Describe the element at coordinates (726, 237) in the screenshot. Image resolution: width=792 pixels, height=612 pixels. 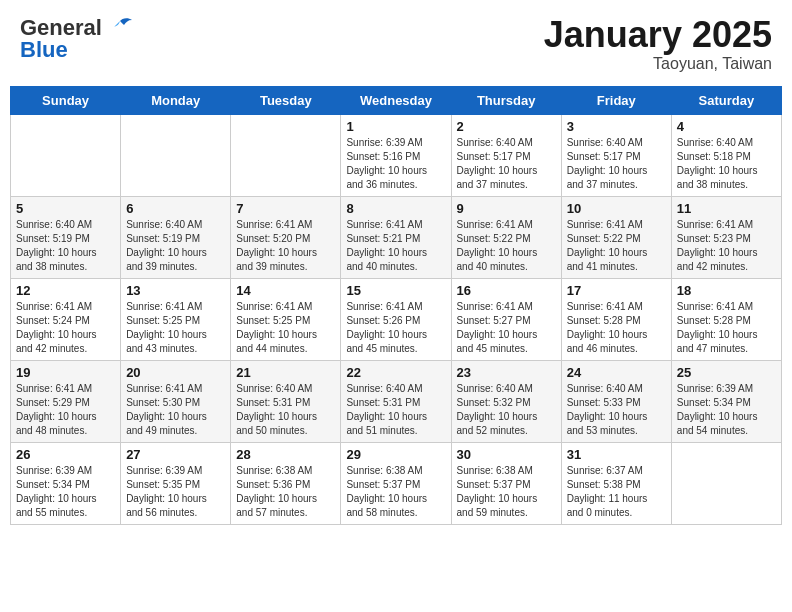
I see `calendar-day-cell: 11Sunrise: 6:41 AM Sunset: 5:23 PM Dayli…` at that location.